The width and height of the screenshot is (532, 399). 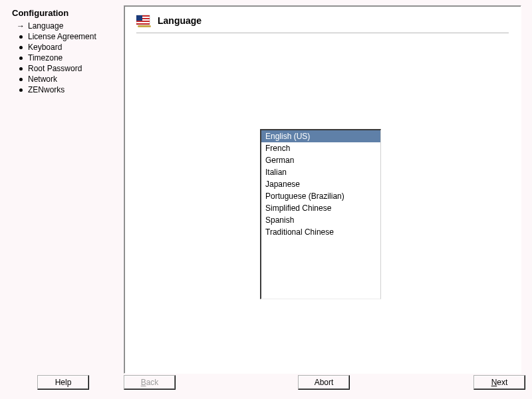 I want to click on language-option: Spanish, so click(x=321, y=220).